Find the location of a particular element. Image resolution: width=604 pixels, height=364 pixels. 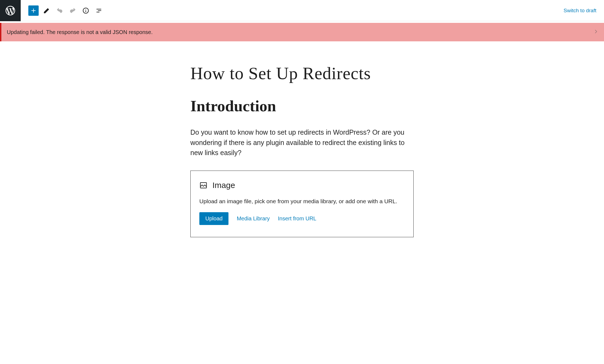

redo-icon is located at coordinates (73, 11).